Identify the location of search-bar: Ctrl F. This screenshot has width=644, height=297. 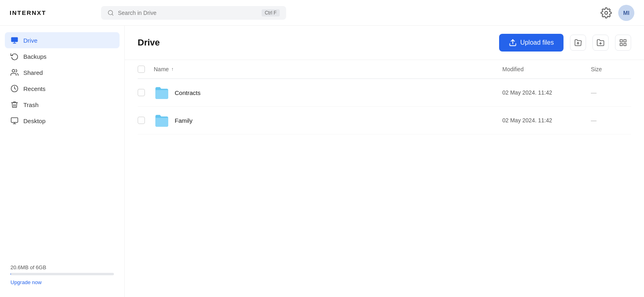
(194, 13).